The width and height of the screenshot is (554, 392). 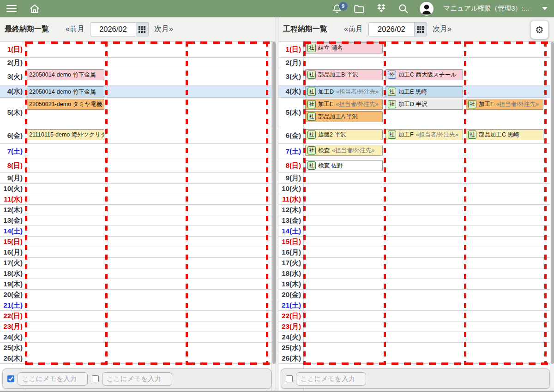 I want to click on prev-month-button: «前月, so click(x=75, y=30).